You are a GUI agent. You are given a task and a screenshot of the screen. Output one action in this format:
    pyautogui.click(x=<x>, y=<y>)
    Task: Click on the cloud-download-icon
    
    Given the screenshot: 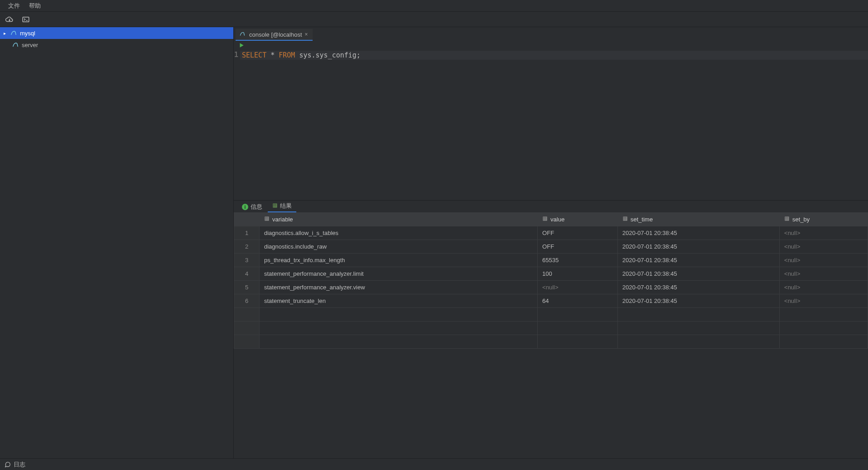 What is the action you would take?
    pyautogui.click(x=10, y=19)
    